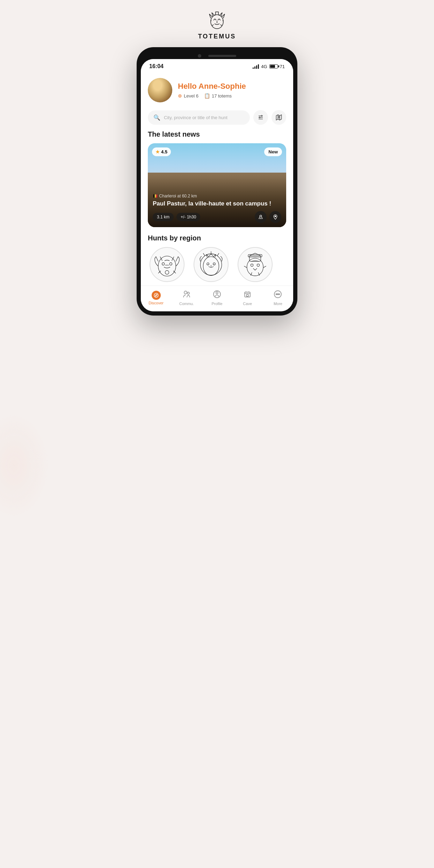 This screenshot has width=434, height=868. Describe the element at coordinates (157, 117) in the screenshot. I see `search-icon: 🔍` at that location.